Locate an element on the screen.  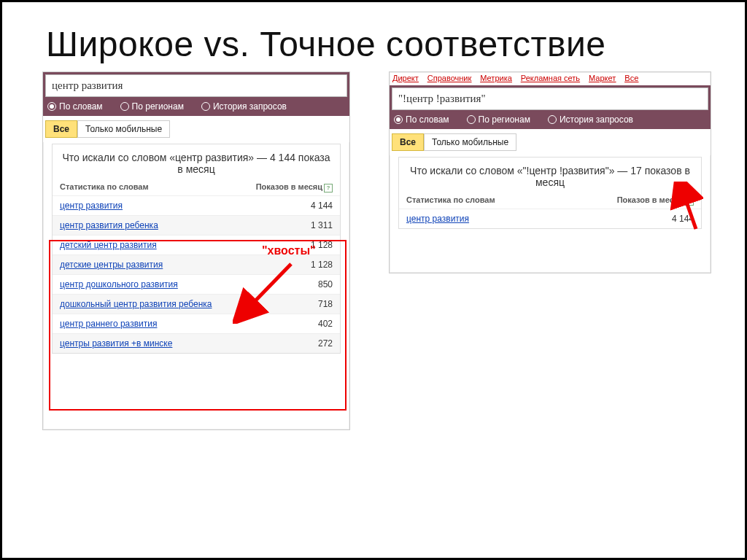
count-value: 272 is located at coordinates (325, 343).